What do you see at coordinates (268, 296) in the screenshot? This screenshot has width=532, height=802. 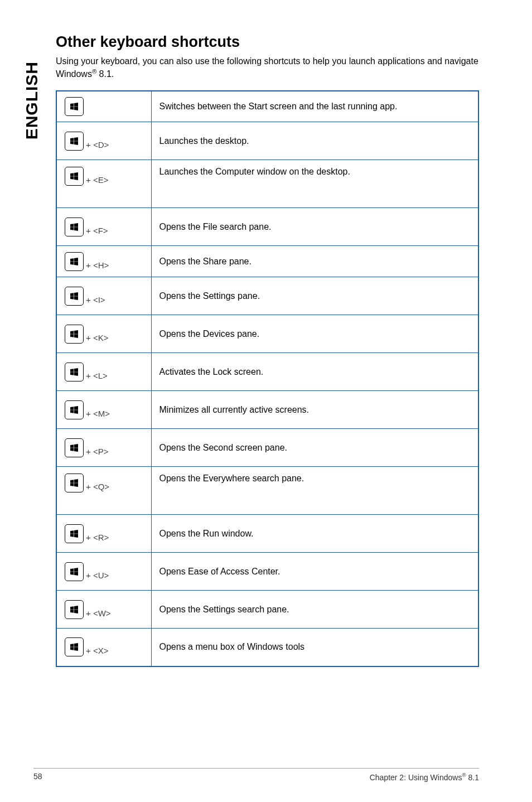 I see `table-row: + <I>Opens the Settings pane.` at bounding box center [268, 296].